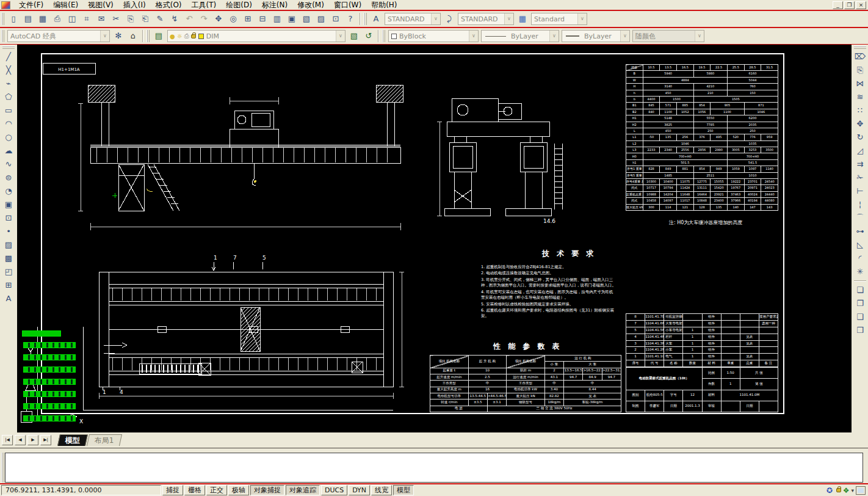 The width and height of the screenshot is (868, 496). Describe the element at coordinates (187, 36) in the screenshot. I see `layer-plot-icon: ⎙` at that location.